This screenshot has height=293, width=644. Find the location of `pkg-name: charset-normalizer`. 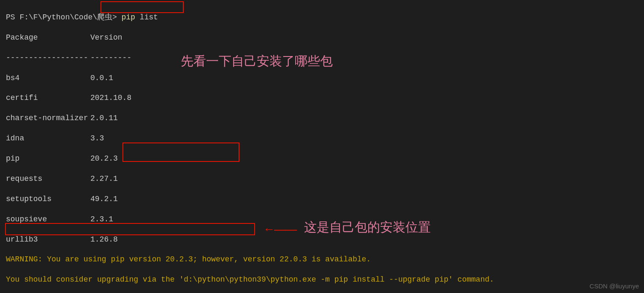

pkg-name: charset-normalizer is located at coordinates (48, 118).